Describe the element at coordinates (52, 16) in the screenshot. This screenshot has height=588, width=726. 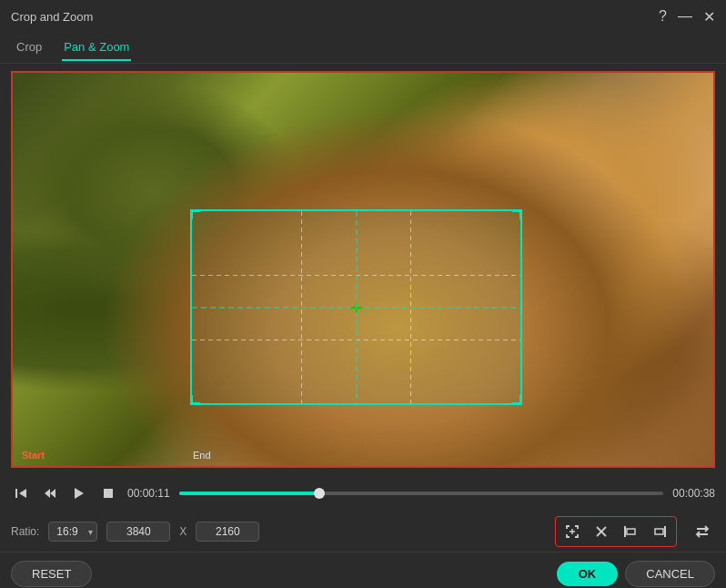
I see `title-bar-left: Crop and Zoom` at that location.